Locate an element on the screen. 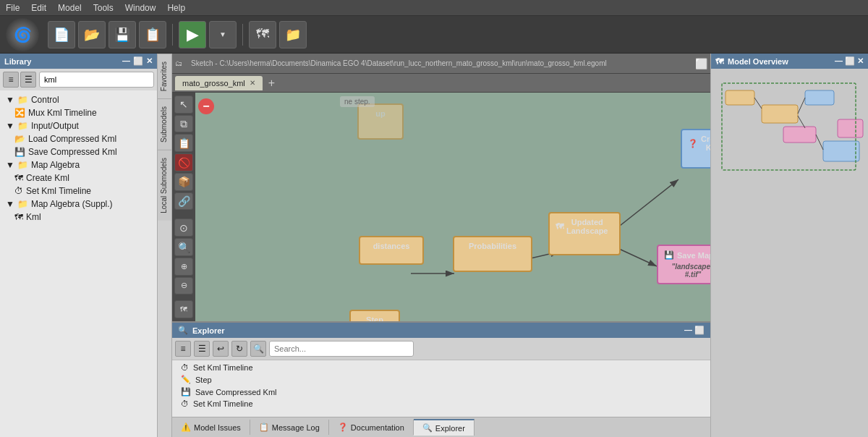 This screenshot has width=868, height=437. btab-model-issues: ⚠️ Model Issues is located at coordinates (211, 427).